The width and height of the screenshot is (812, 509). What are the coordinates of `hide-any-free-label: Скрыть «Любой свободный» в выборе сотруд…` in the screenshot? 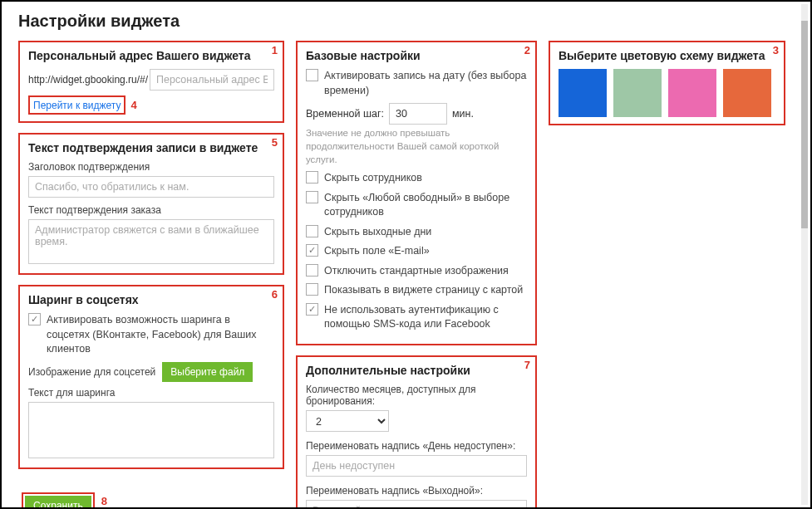 It's located at (426, 206).